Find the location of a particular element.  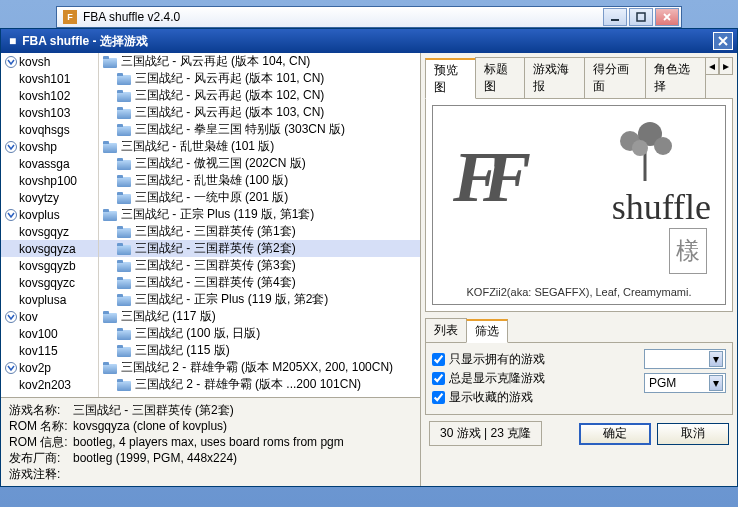

filter-tab: 列表 is located at coordinates (446, 330).